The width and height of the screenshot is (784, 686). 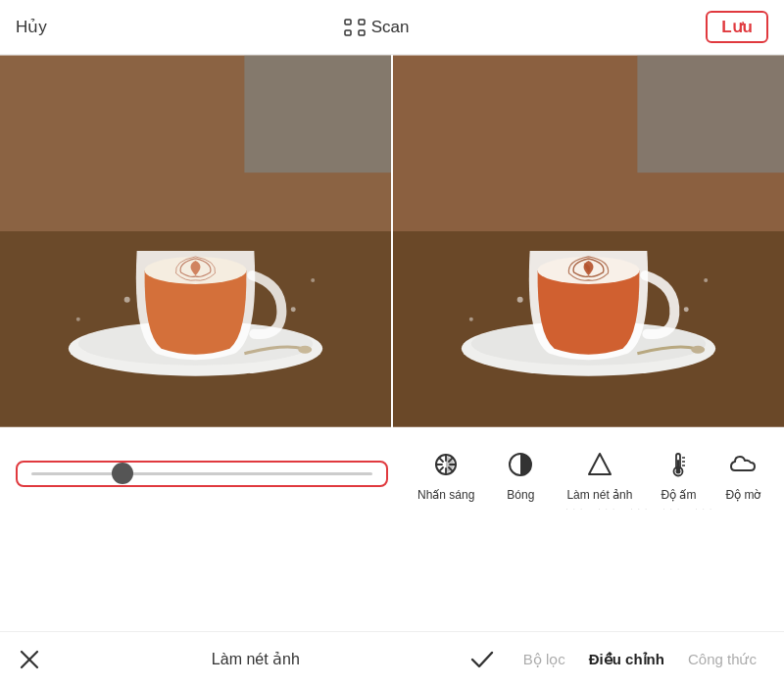 What do you see at coordinates (256, 659) in the screenshot?
I see `bottom-title: Làm nét ảnh` at bounding box center [256, 659].